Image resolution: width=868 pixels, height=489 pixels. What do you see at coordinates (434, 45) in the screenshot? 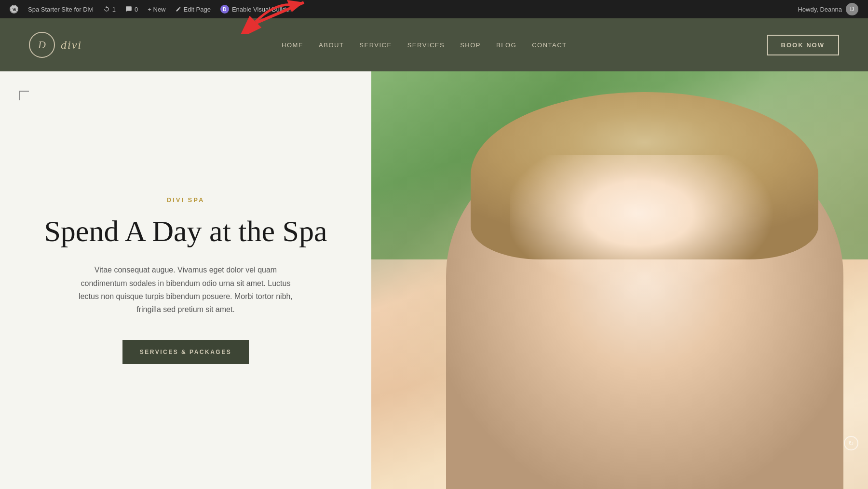
I see `site-header: D divi HOME ABOUT SERVICE SERVICES SHOP …` at bounding box center [434, 45].